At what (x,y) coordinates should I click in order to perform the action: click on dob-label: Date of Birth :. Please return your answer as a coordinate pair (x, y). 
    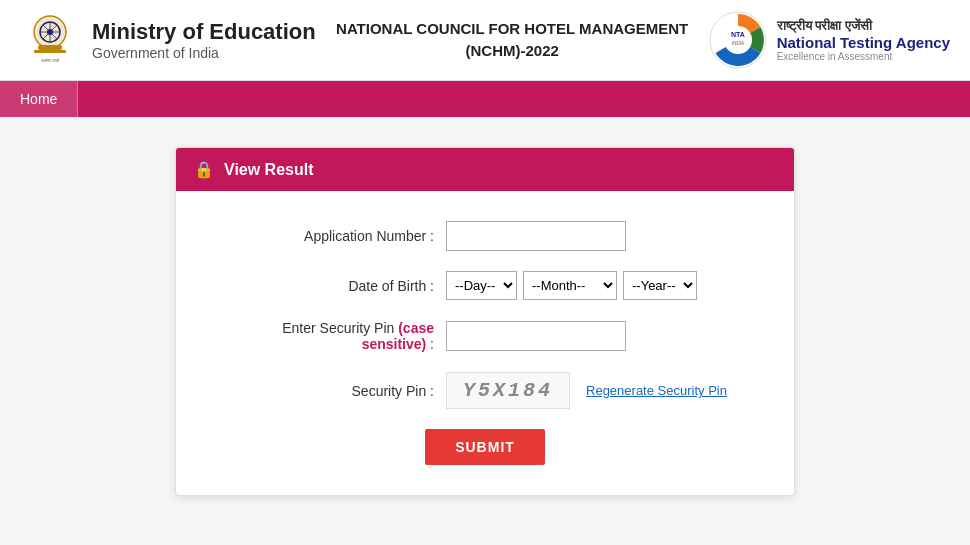
    Looking at the image, I should click on (331, 286).